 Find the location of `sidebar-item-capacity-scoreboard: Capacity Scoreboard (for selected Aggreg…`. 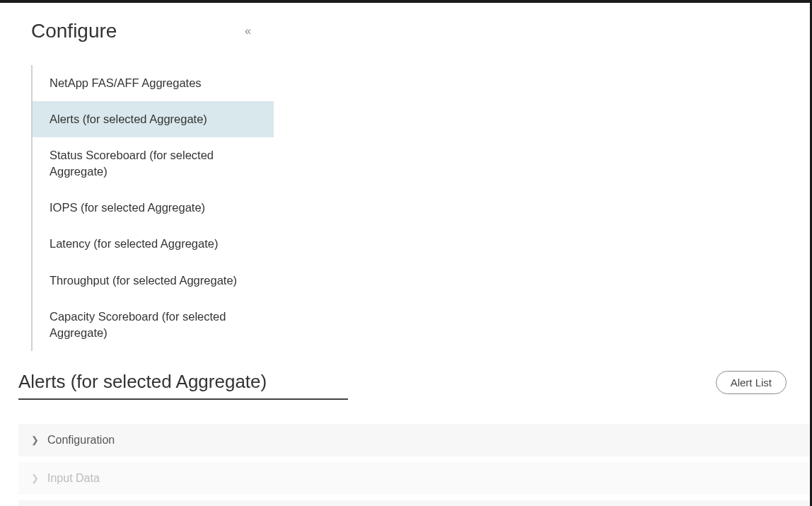

sidebar-item-capacity-scoreboard: Capacity Scoreboard (for selected Aggreg… is located at coordinates (153, 325).